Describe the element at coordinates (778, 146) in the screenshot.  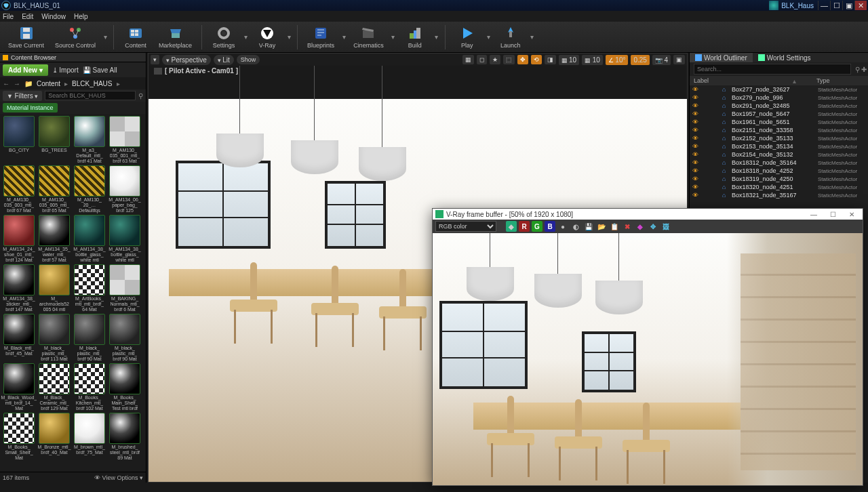
I see `outliner-row: 👁⌂Box2153_node_35134StaticMeshActor` at that location.